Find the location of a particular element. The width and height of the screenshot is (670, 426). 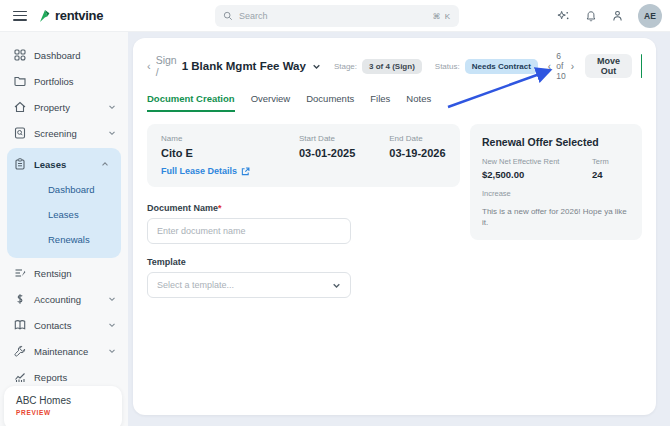

full-lease-details-link: Full Lease Details is located at coordinates (206, 171).